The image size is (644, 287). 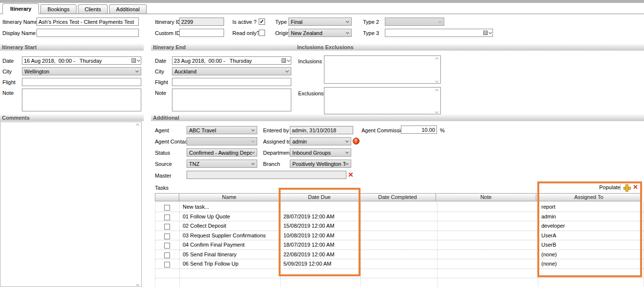 What do you see at coordinates (232, 82) in the screenshot?
I see `end-flight-input` at bounding box center [232, 82].